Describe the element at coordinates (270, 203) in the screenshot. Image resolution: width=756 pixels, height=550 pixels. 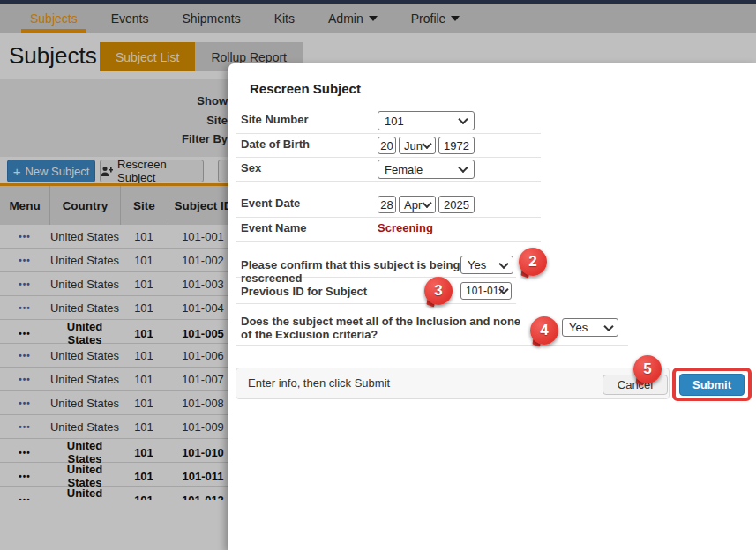
I see `event-date-label: Event Date` at that location.